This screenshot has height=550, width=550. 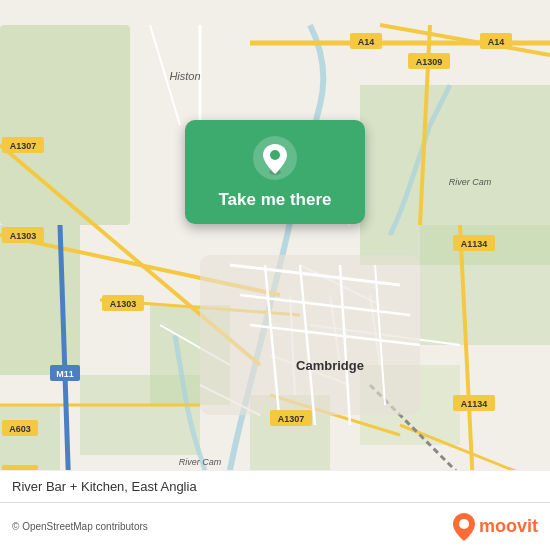 I want to click on place-info-bar: River Bar + Kitchen, East Anglia, so click(x=275, y=486).